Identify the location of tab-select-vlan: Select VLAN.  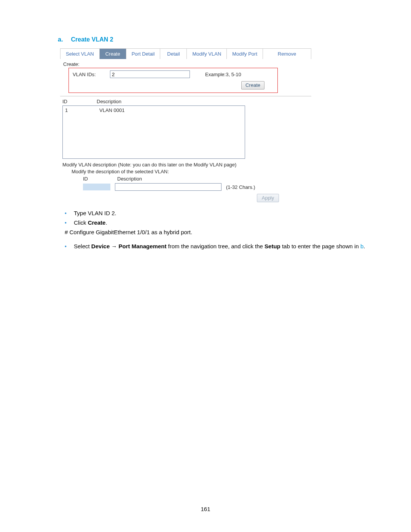
(80, 54).